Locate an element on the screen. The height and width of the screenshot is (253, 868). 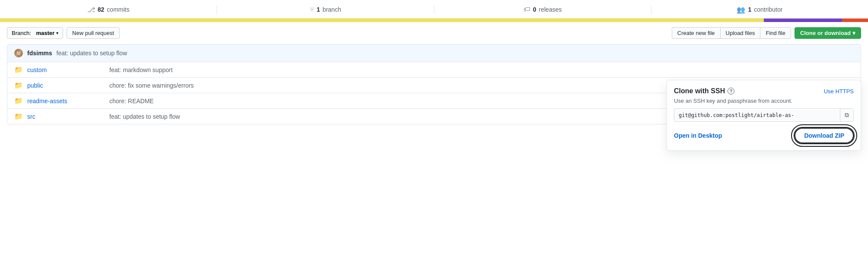
ssh-input-row: ⧉ is located at coordinates (764, 115).